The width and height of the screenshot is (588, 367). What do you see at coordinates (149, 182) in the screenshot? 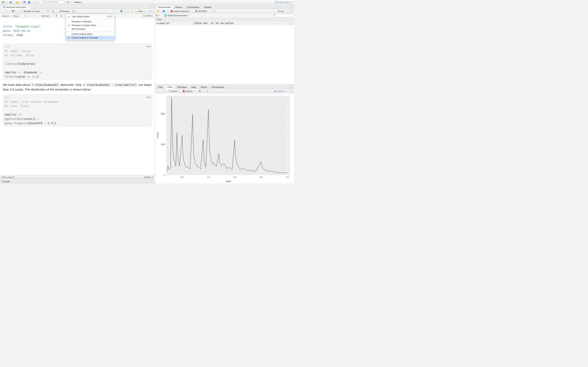
I see `minimize-console-button: —` at bounding box center [149, 182].